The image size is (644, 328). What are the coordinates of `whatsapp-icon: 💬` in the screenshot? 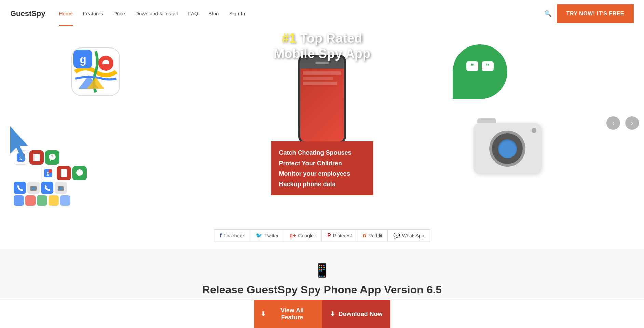 It's located at (397, 236).